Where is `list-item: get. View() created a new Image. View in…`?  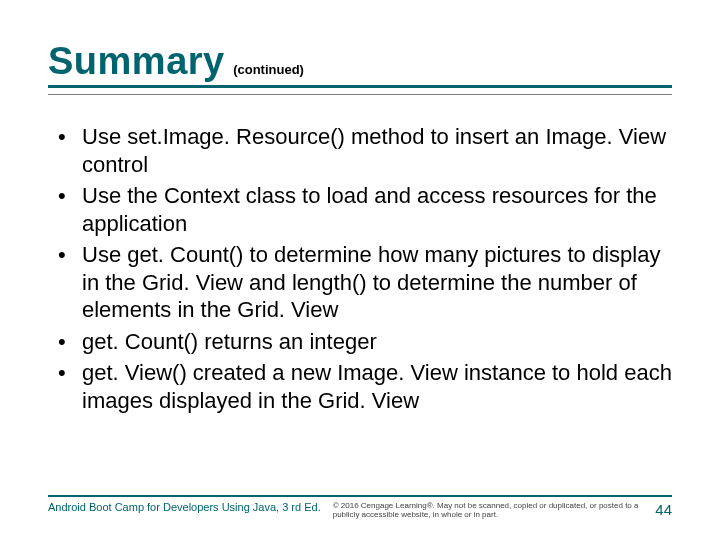 list-item: get. View() created a new Image. View in… is located at coordinates (362, 386).